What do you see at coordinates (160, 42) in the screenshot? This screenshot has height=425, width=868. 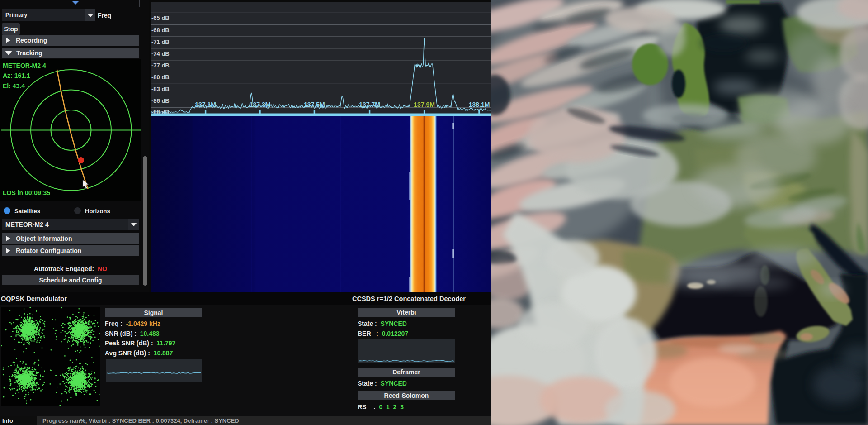 I see `svg-text: -71 dB` at bounding box center [160, 42].